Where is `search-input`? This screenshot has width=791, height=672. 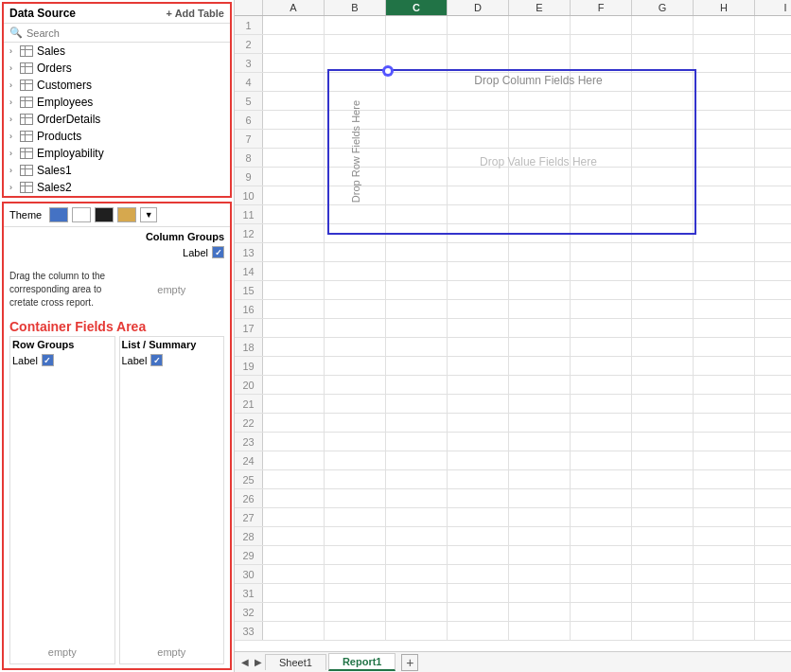
search-input is located at coordinates (125, 33).